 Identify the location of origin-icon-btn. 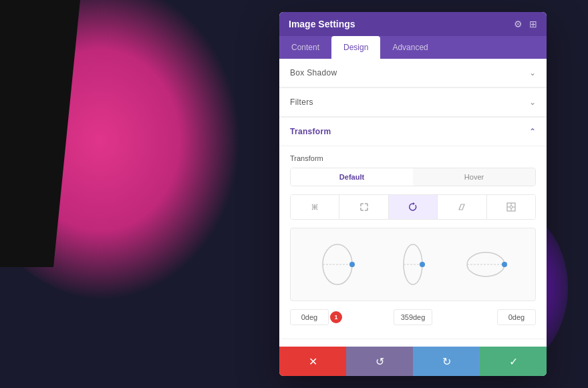
(511, 207).